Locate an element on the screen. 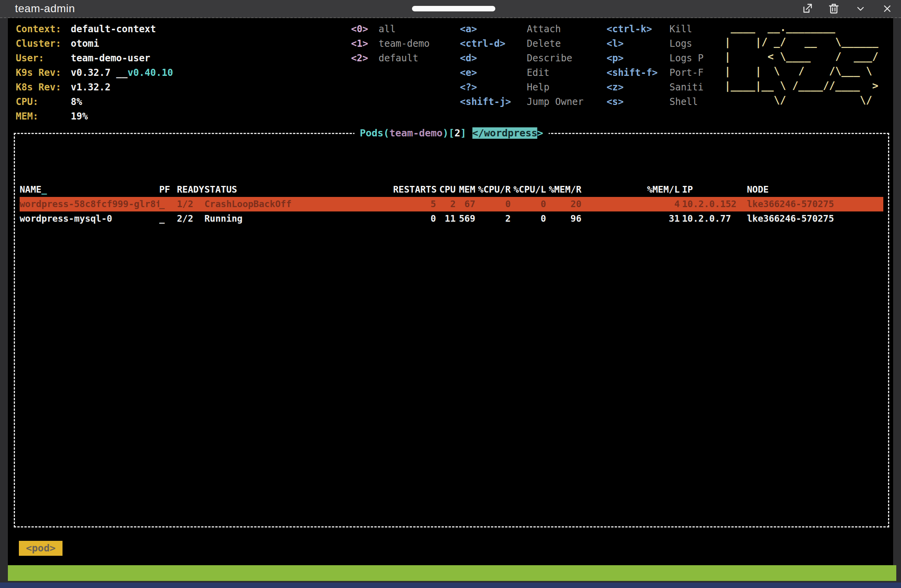 This screenshot has height=588, width=901. breadcrumb-part: ] is located at coordinates (466, 133).